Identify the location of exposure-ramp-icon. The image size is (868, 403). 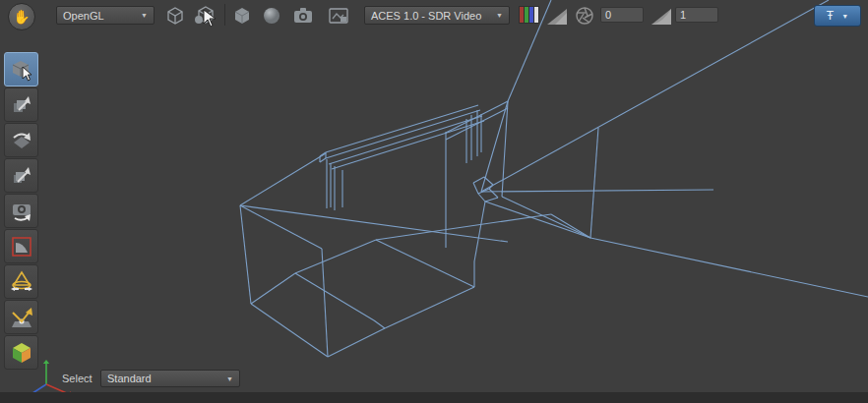
(557, 17).